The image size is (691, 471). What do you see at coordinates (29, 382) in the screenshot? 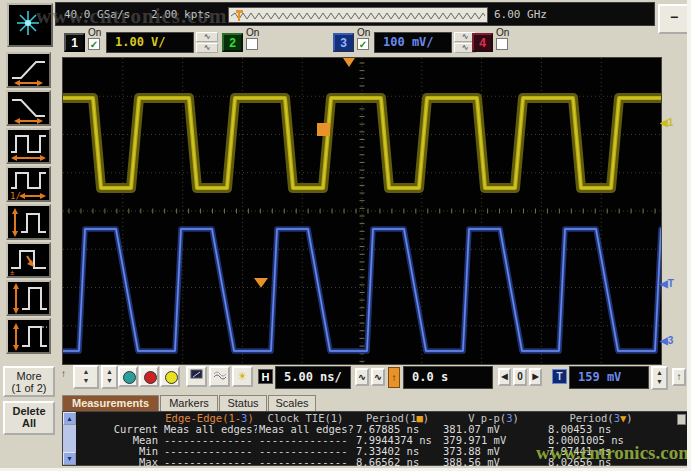
I see `more-button: More (1 of 2)` at bounding box center [29, 382].